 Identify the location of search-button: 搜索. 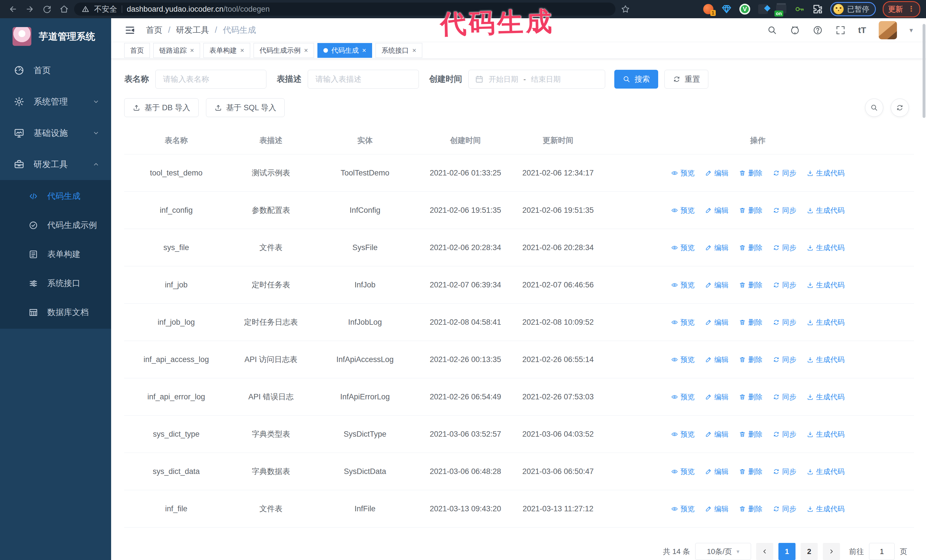
(636, 79).